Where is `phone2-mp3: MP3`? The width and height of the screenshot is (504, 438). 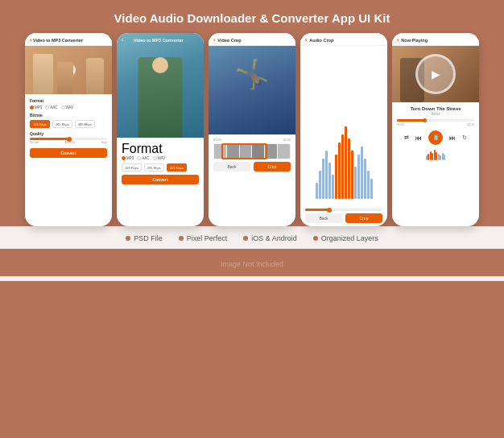
phone2-mp3: MP3 is located at coordinates (127, 158).